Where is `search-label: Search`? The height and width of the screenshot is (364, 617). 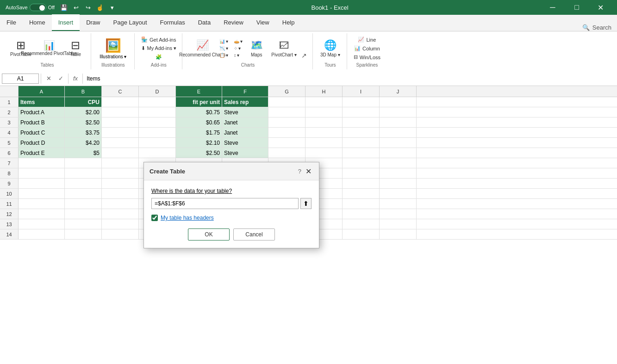 search-label: Search is located at coordinates (602, 28).